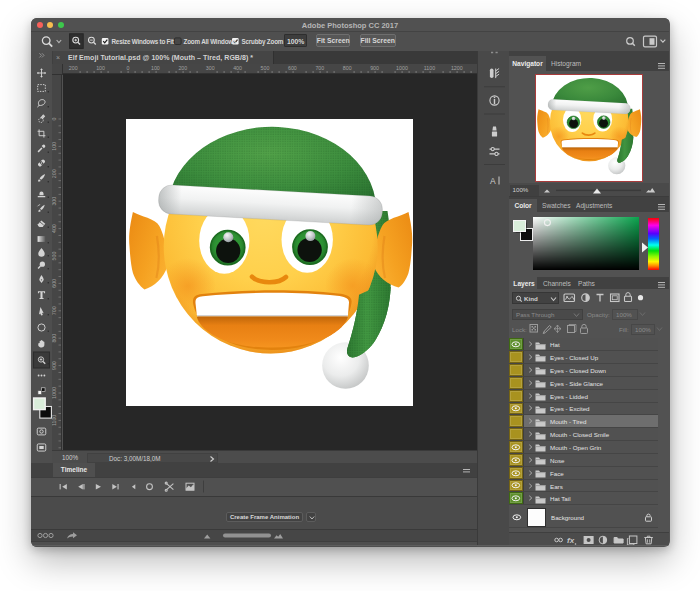 The height and width of the screenshot is (591, 700). What do you see at coordinates (54, 228) in the screenshot?
I see `svg-text: 400` at bounding box center [54, 228].